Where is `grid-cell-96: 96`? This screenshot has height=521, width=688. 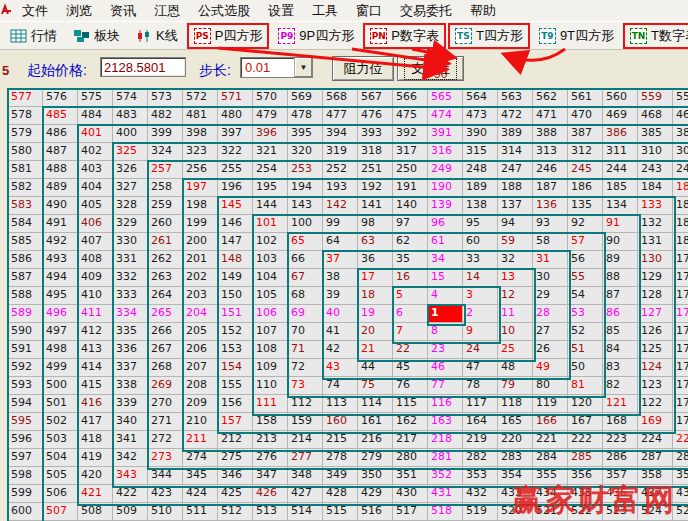
grid-cell-96: 96 is located at coordinates (446, 224).